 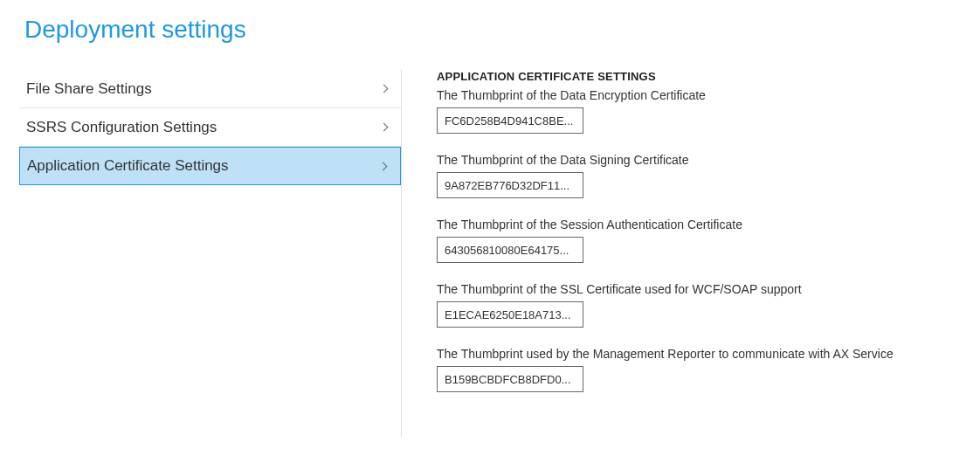 I want to click on input-data-signing-thumbprint, so click(x=510, y=185).